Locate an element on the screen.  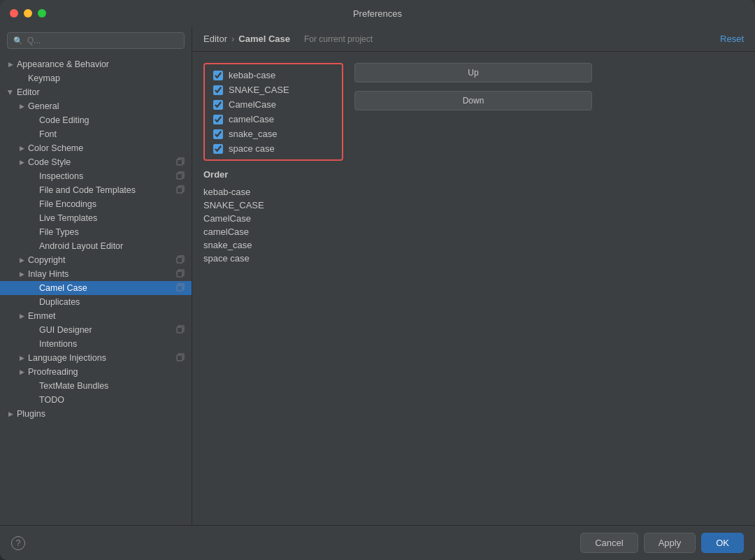
down-button: Down is located at coordinates (473, 101).